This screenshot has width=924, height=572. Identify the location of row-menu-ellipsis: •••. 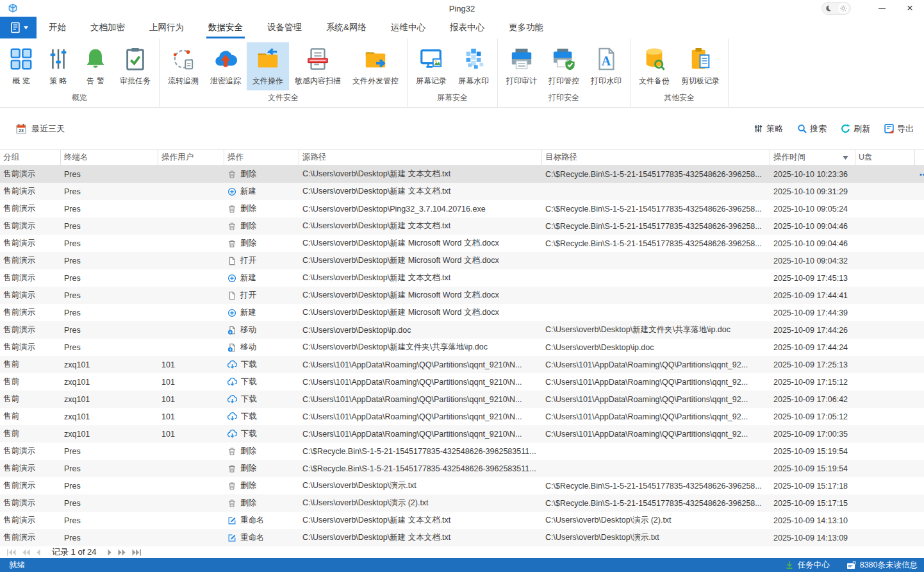
(921, 174).